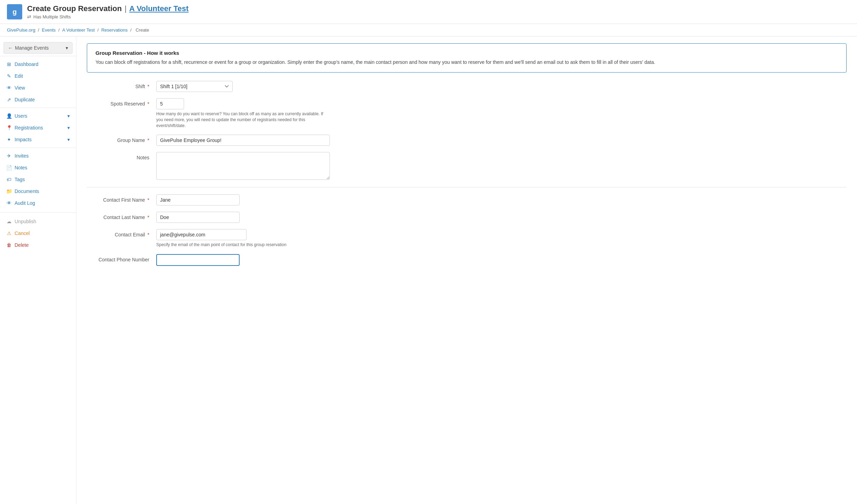  What do you see at coordinates (198, 200) in the screenshot?
I see `contact-first-name-input` at bounding box center [198, 200].